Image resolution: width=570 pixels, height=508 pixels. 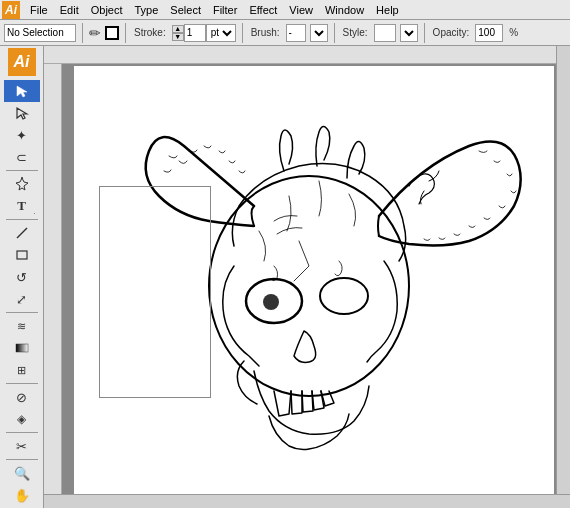 What do you see at coordinates (563, 270) in the screenshot?
I see `vertical-scrollbar` at bounding box center [563, 270].